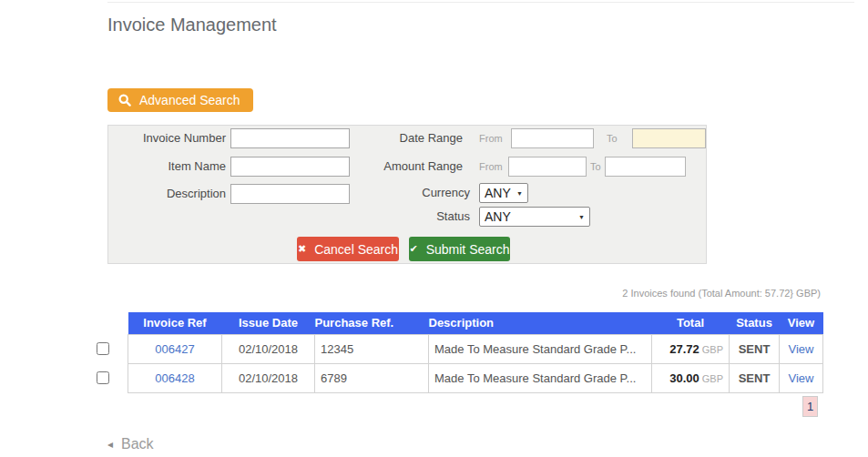  What do you see at coordinates (475, 323) in the screenshot?
I see `table-header-row: Invoice Ref Issue Date Purchase Ref. Des…` at bounding box center [475, 323].